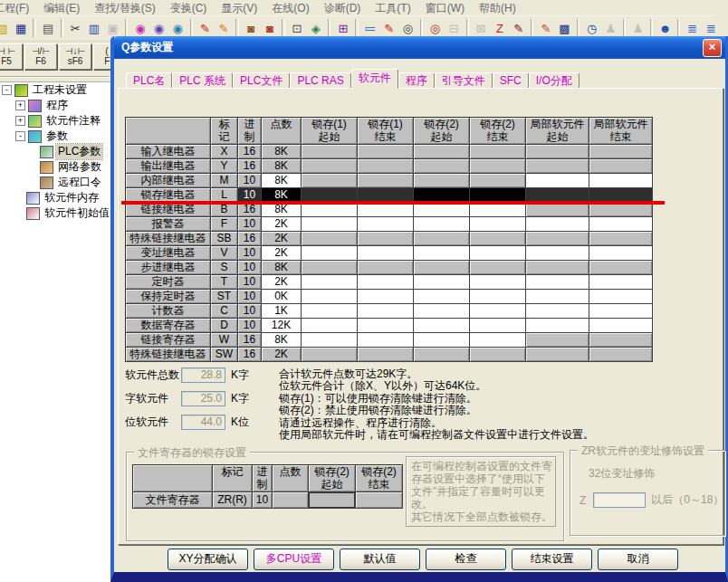 This screenshot has height=582, width=728. Describe the element at coordinates (55, 183) in the screenshot. I see `tree-item-6: 远程口令` at that location.